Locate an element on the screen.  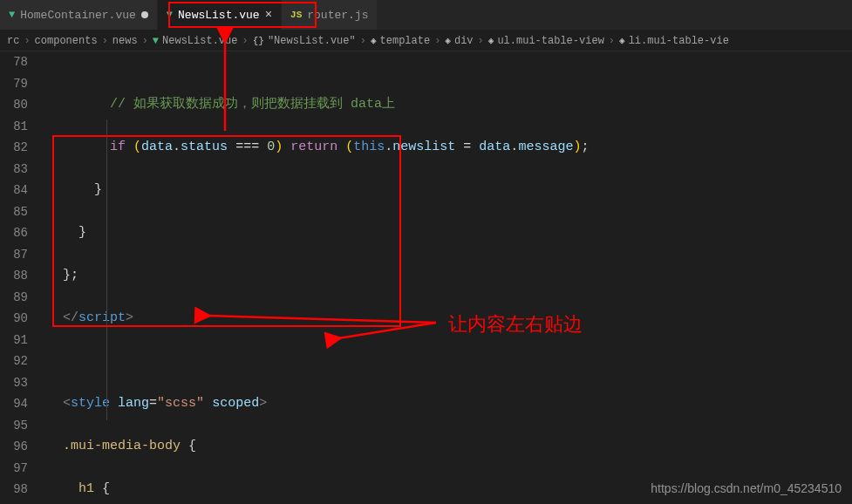
line-number: 85 is located at coordinates (14, 213).